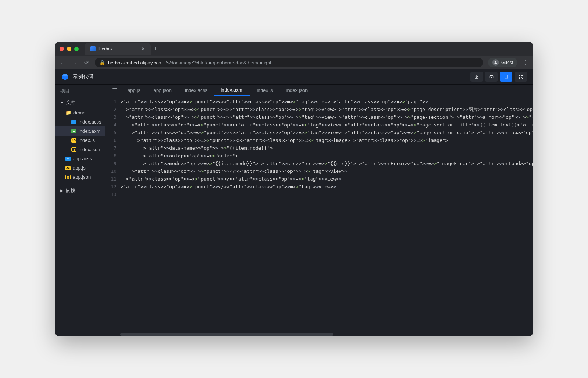  I want to click on editor-tab-app-json: app.json, so click(162, 90).